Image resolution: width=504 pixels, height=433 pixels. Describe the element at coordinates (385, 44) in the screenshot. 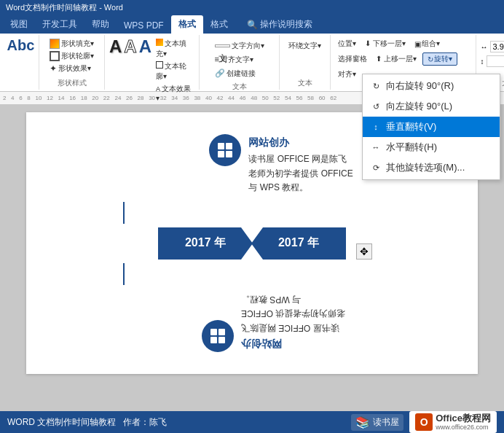

I see `move-down-btn: ⬇ 下移一层▾` at that location.